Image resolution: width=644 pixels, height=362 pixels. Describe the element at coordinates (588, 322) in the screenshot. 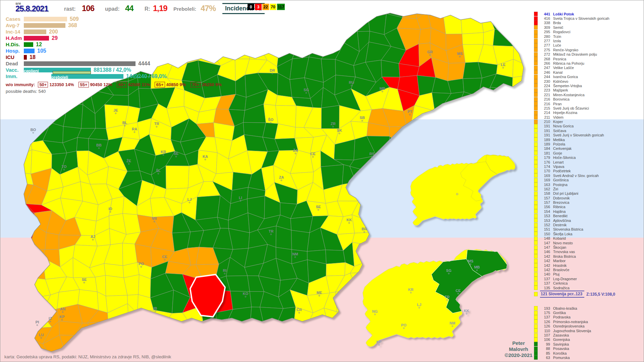

I see `region-row: 126 Primorsko-notranjska` at that location.